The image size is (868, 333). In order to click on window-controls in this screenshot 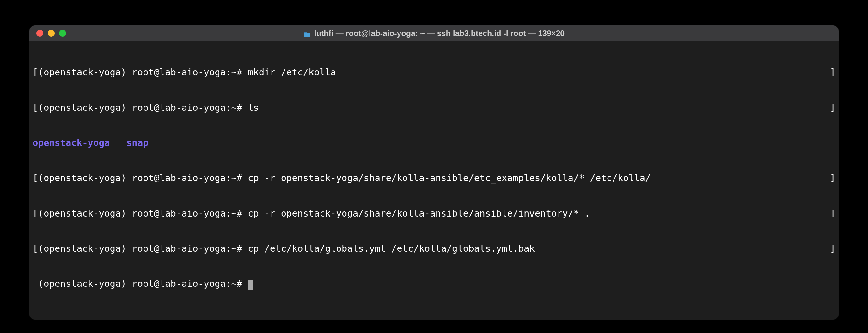, I will do `click(51, 33)`.